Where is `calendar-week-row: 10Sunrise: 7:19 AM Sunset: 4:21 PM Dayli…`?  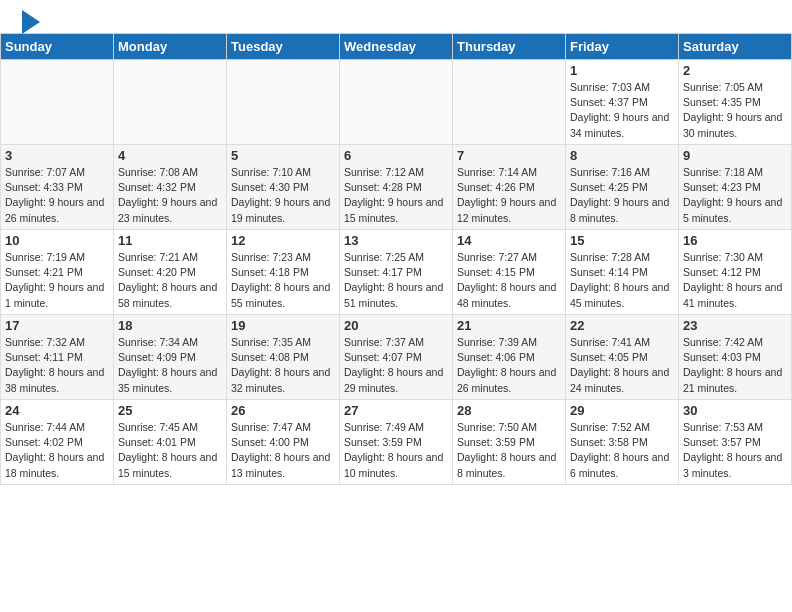 calendar-week-row: 10Sunrise: 7:19 AM Sunset: 4:21 PM Dayli… is located at coordinates (396, 272).